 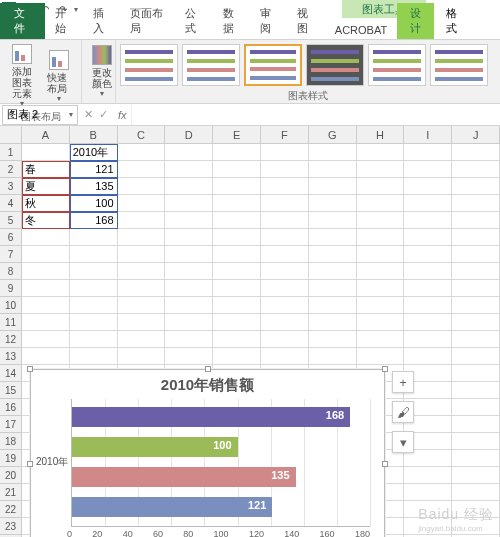 I want to click on column-header: H, so click(x=381, y=134).